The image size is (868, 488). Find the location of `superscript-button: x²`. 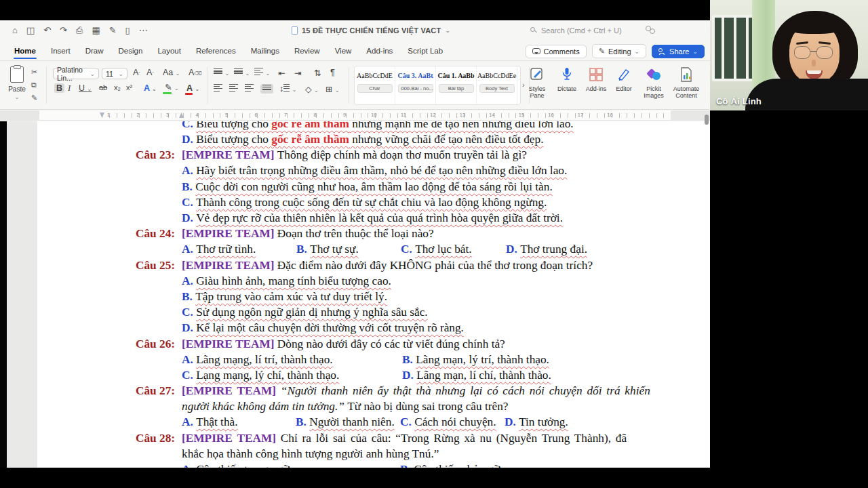

superscript-button: x² is located at coordinates (129, 87).